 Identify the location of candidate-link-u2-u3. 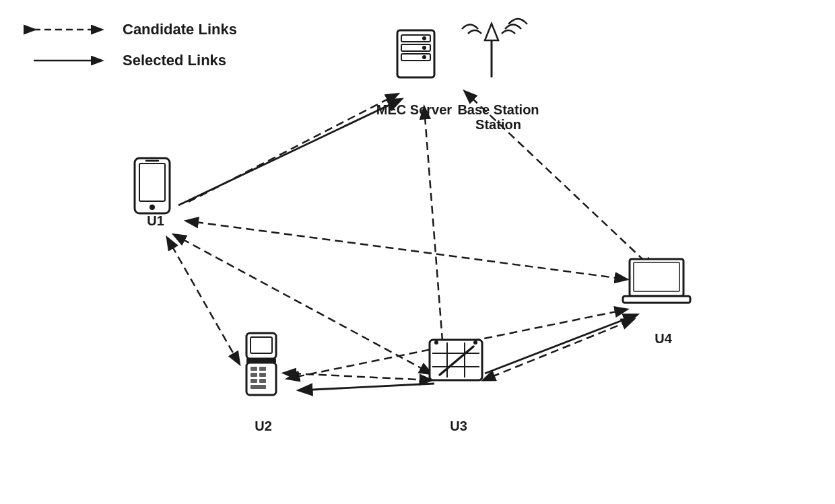
(362, 377).